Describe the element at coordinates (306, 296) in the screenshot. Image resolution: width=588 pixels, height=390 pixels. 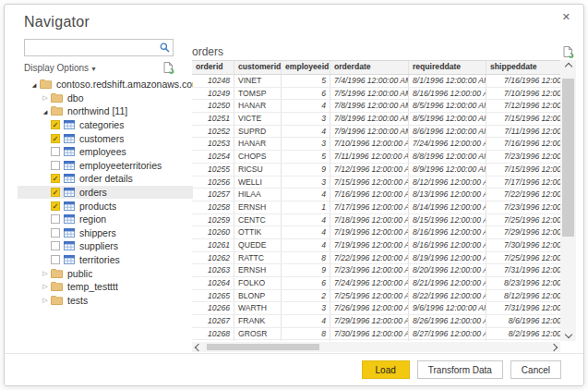
I see `table-cell: 2` at that location.